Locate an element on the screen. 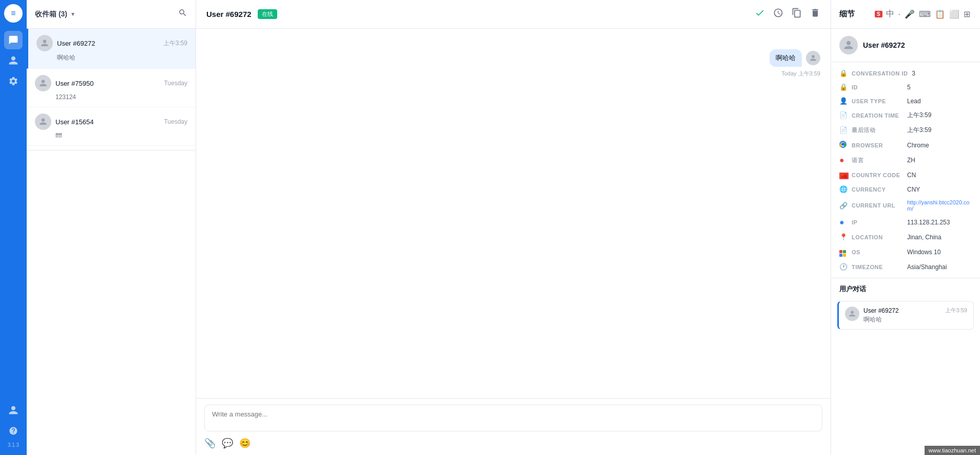  field-value-current-url: http://yanshi.btcc2020.com/ is located at coordinates (939, 205).